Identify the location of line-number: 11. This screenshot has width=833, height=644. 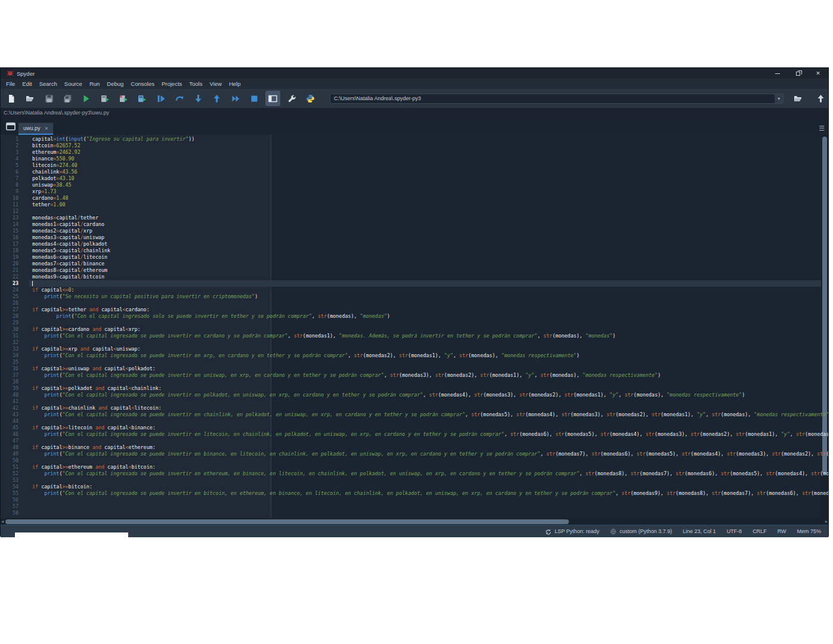
(10, 205).